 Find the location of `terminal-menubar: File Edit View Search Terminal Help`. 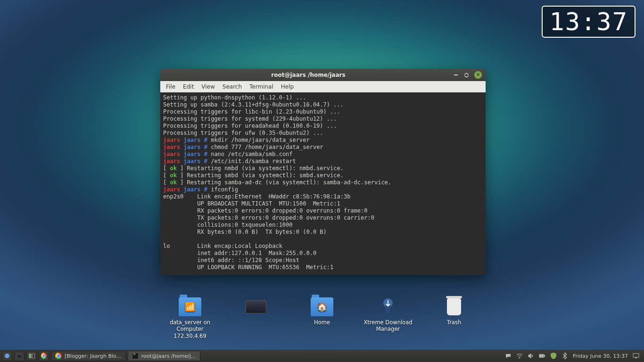

terminal-menubar: File Edit View Search Terminal Help is located at coordinates (323, 87).